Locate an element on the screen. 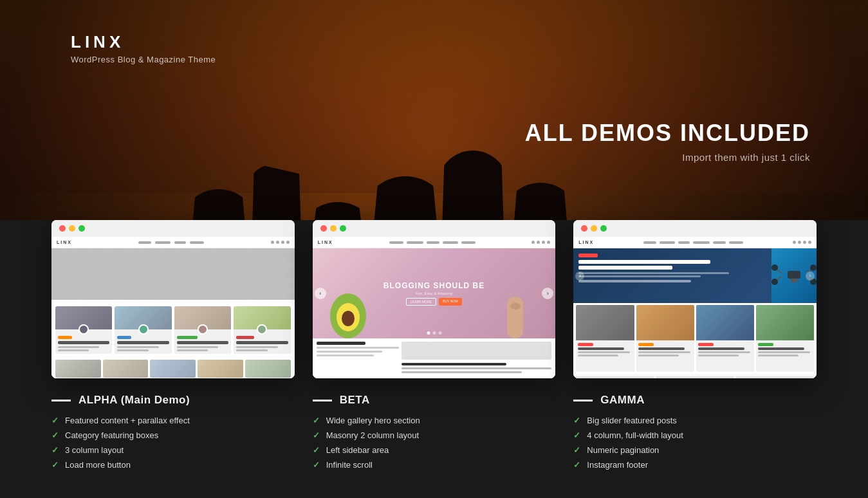  dot-green-beta is located at coordinates (343, 228).